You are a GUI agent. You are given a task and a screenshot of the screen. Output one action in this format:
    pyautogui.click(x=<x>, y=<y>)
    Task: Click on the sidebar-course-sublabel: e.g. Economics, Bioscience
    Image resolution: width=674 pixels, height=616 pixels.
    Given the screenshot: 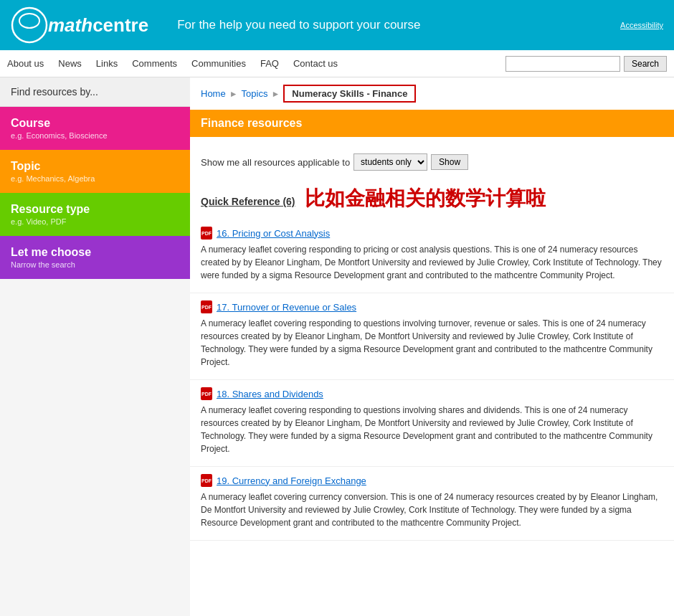 What is the action you would take?
    pyautogui.click(x=95, y=136)
    